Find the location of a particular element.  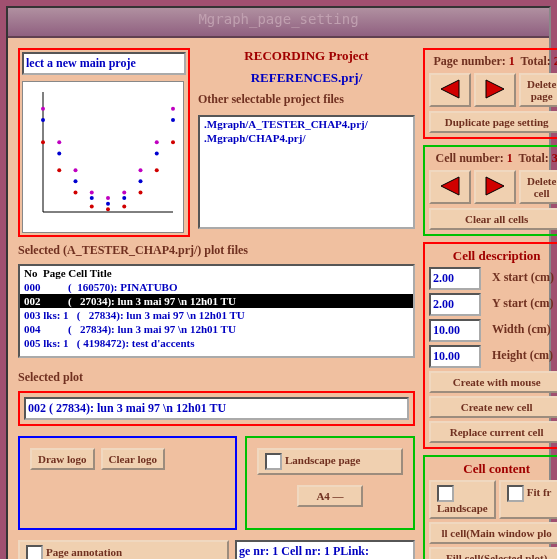

select-project-input: lect a new main proje is located at coordinates (104, 64).